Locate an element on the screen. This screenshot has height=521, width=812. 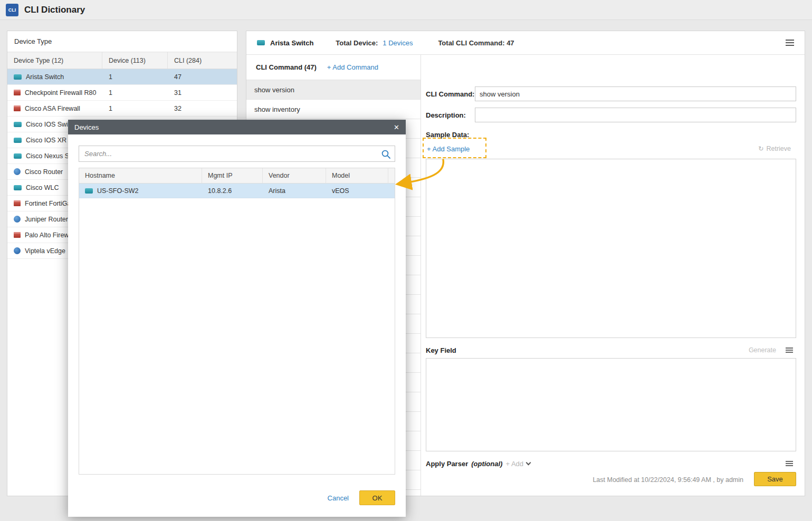
generate-button: Generate is located at coordinates (762, 350).